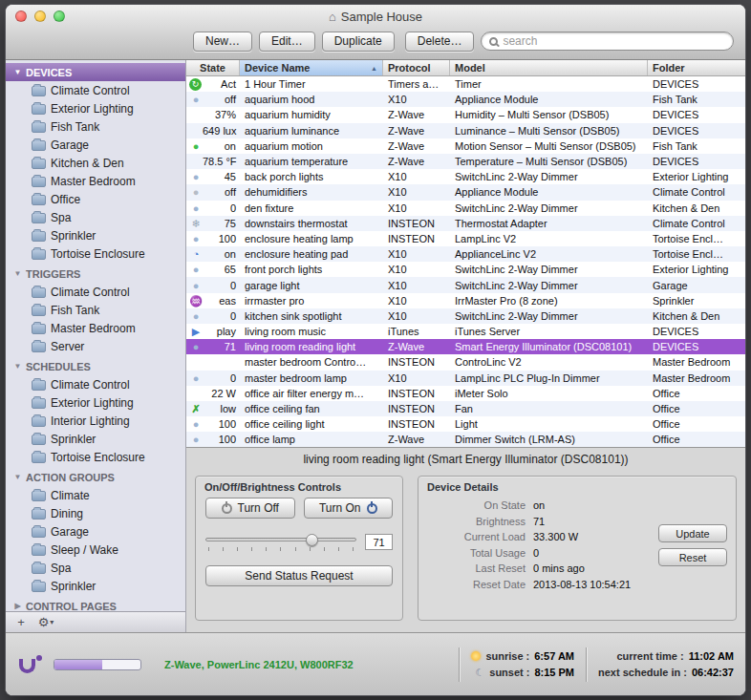 The width and height of the screenshot is (751, 700). What do you see at coordinates (378, 542) in the screenshot?
I see `brightness-value-field` at bounding box center [378, 542].